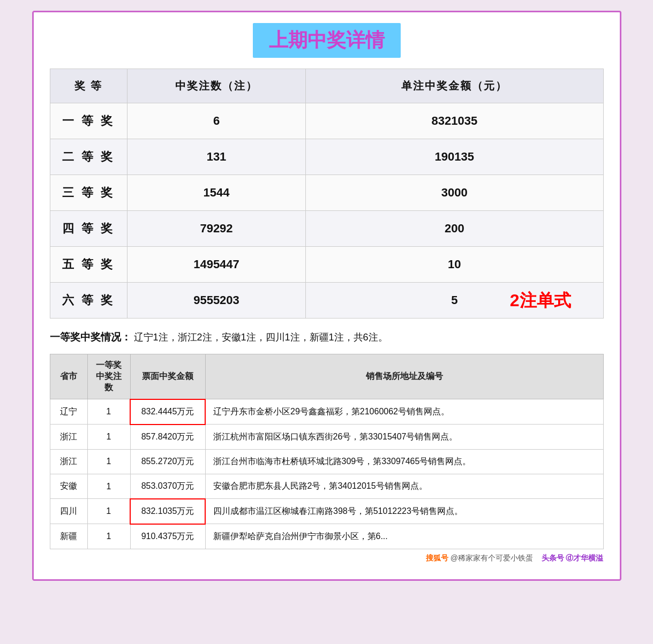 This screenshot has width=653, height=644. Describe the element at coordinates (216, 301) in the screenshot. I see `prize-count-cell: 9555203` at that location.